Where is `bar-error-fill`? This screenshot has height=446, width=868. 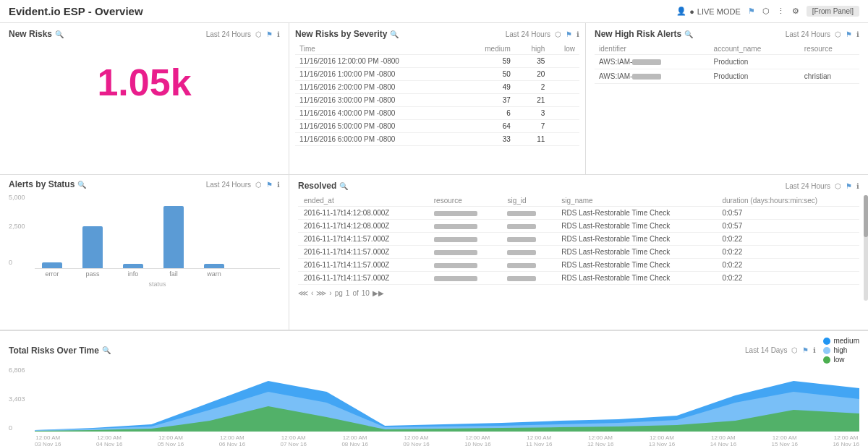
bar-error-fill is located at coordinates (52, 265).